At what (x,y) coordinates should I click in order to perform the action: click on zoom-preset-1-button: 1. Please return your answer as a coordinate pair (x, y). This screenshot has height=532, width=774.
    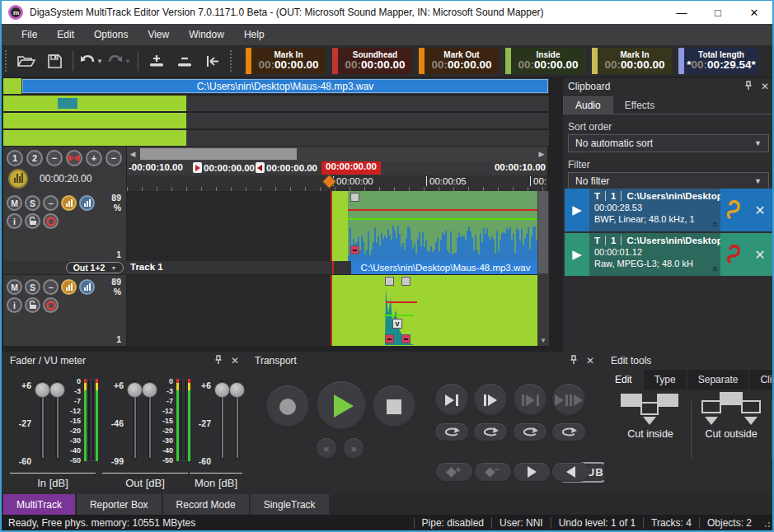
    Looking at the image, I should click on (15, 158).